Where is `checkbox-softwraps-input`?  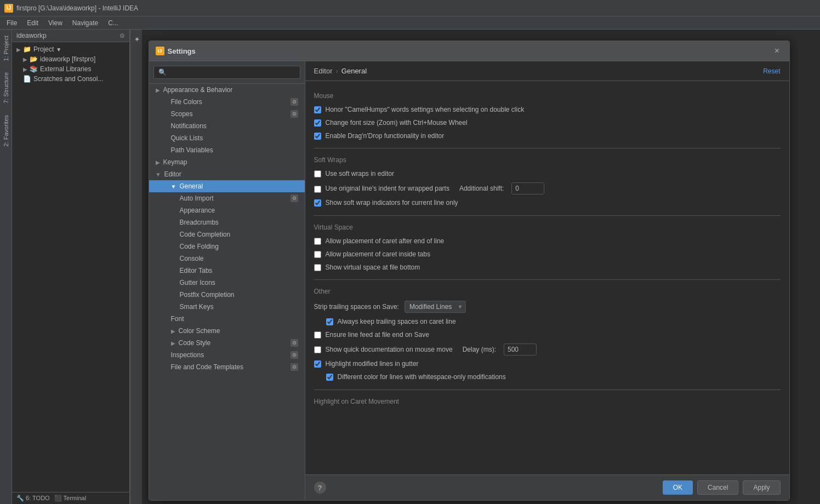 checkbox-softwraps-input is located at coordinates (318, 174).